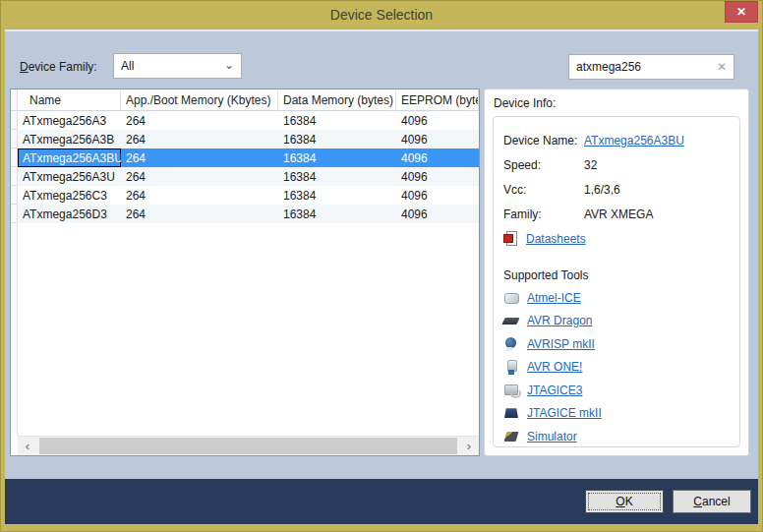 The image size is (763, 532). I want to click on tool-item: Simulator, so click(616, 437).